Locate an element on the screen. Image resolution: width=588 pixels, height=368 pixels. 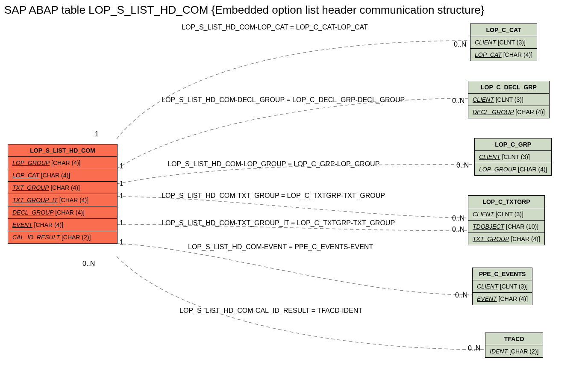
card-left-2: 1 is located at coordinates (121, 166).